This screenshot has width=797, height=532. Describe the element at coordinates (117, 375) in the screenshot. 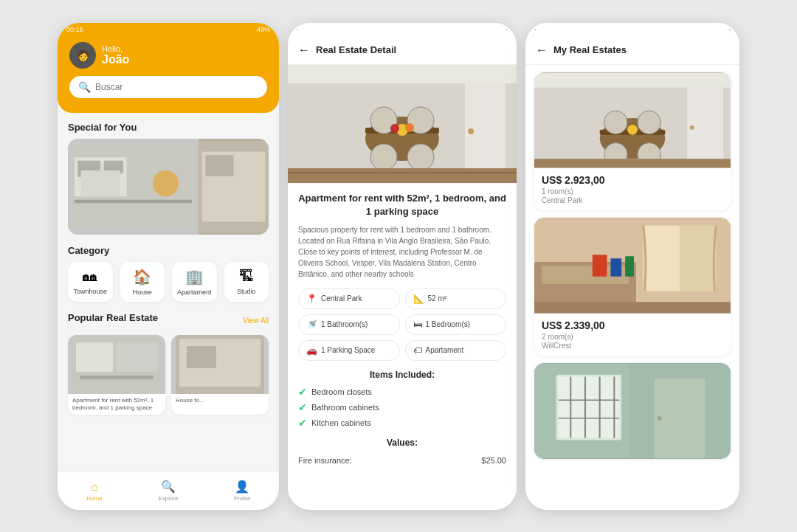

I see `property-card-1: Apartment for rent with 52m², 1 bedroom,…` at that location.